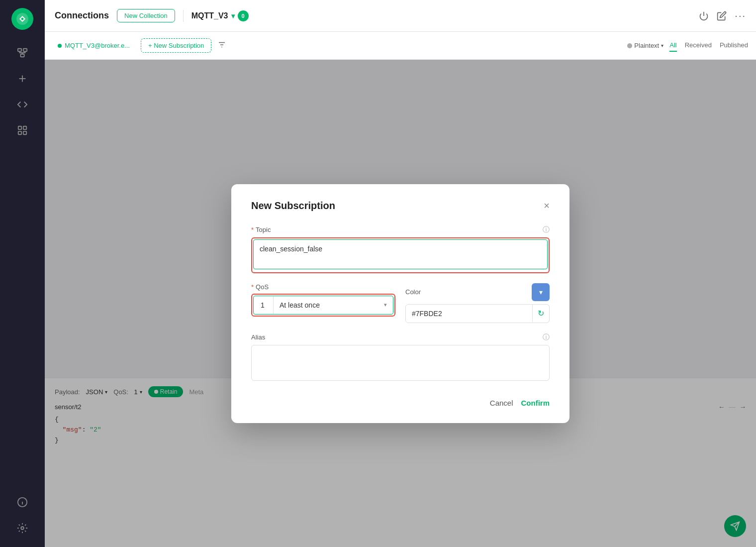 The height and width of the screenshot is (547, 756). What do you see at coordinates (469, 314) in the screenshot?
I see `color-hex-input` at bounding box center [469, 314].